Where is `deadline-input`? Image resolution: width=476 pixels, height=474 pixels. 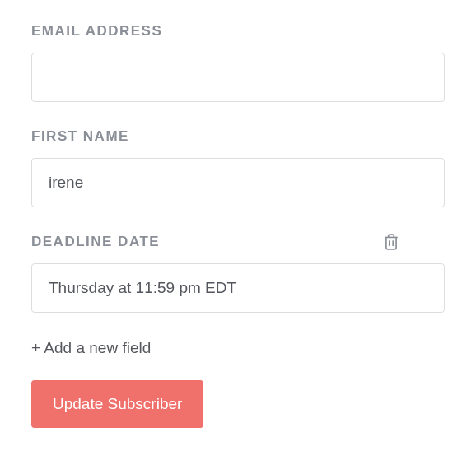 deadline-input is located at coordinates (238, 288).